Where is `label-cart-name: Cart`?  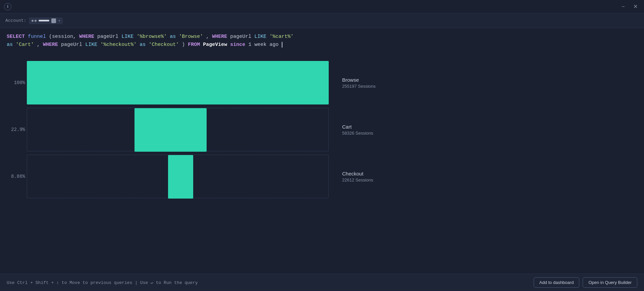 label-cart-name: Cart is located at coordinates (359, 127).